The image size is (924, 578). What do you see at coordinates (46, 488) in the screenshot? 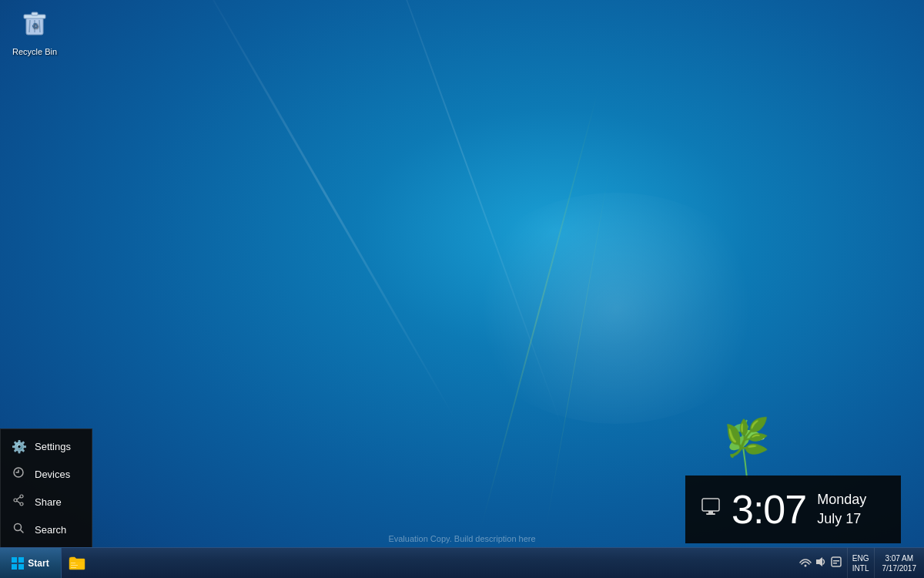
I see `start-menu: ⚙️ Settings Devices Share` at bounding box center [46, 488].